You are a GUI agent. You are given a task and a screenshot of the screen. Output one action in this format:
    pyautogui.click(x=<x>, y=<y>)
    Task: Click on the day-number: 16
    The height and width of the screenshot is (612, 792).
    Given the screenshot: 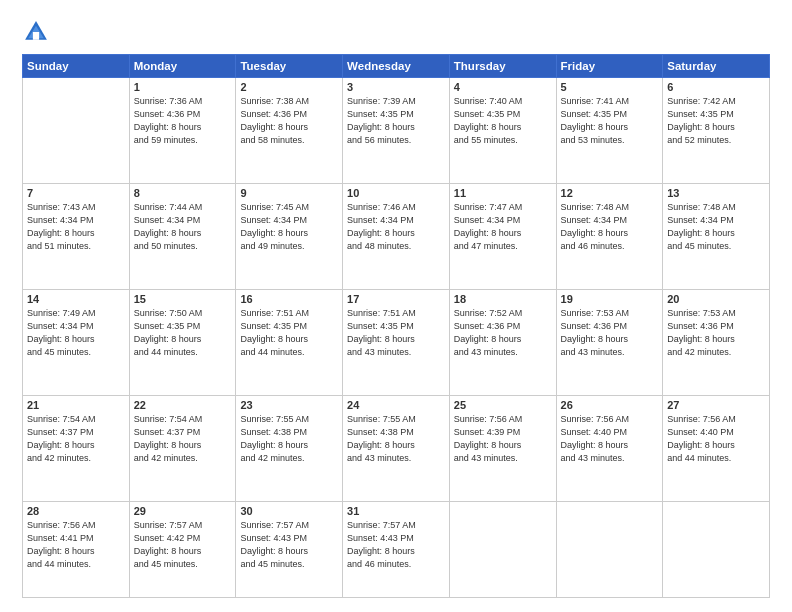 What is the action you would take?
    pyautogui.click(x=289, y=299)
    